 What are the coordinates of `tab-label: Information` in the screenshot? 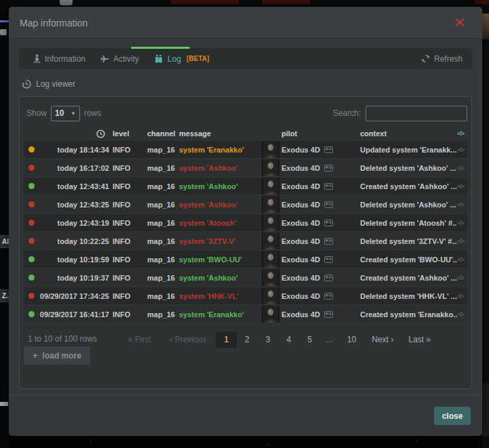 It's located at (65, 59).